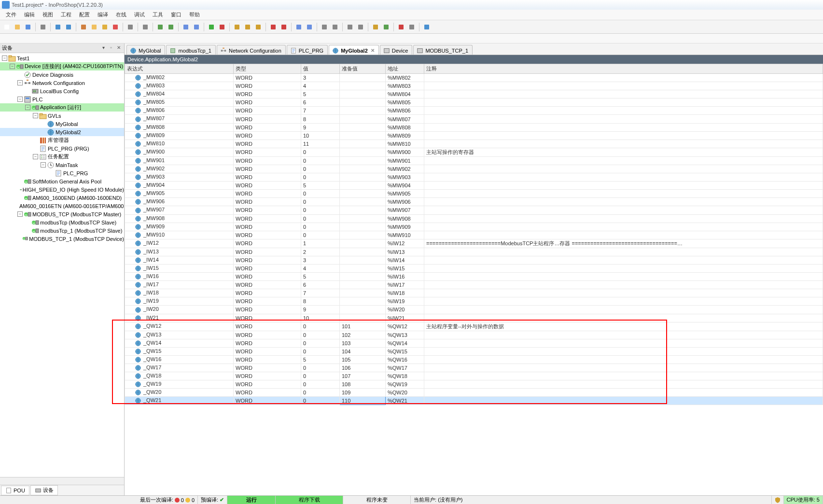  Describe the element at coordinates (17, 27) in the screenshot. I see `toolbar-open-button` at that location.